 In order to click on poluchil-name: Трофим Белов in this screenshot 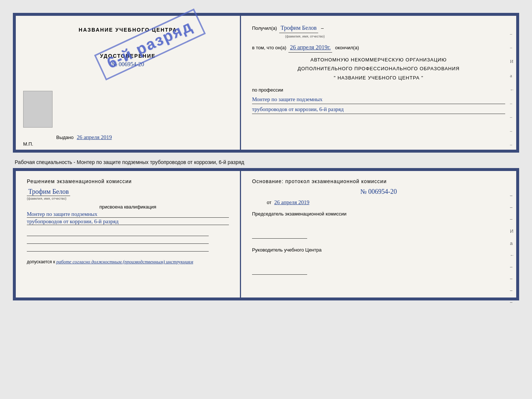, I will do `click(299, 28)`.